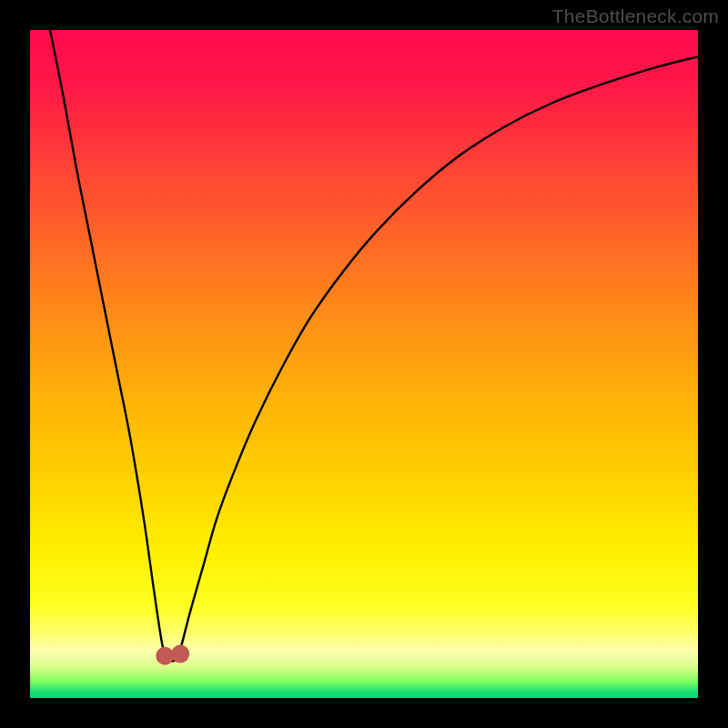  What do you see at coordinates (635, 16) in the screenshot?
I see `watermark-text: TheBottleneck.com` at bounding box center [635, 16].